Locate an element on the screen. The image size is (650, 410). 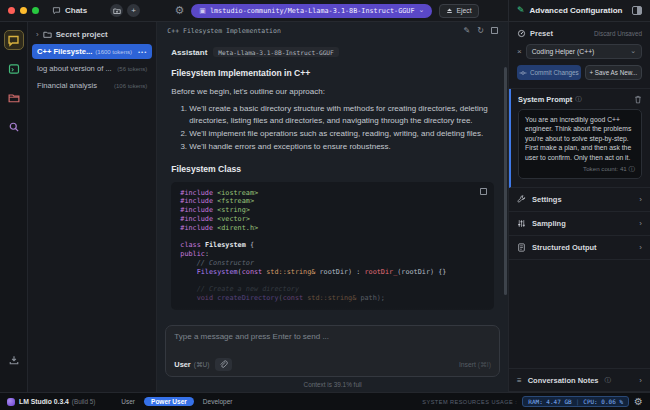
eject-model-button: Eject is located at coordinates (458, 11).